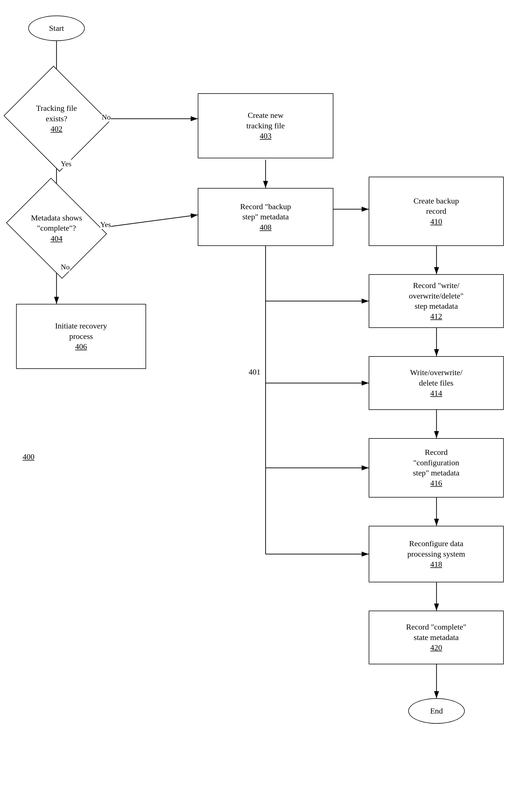 Image resolution: width=532 pixels, height=789 pixels. What do you see at coordinates (436, 468) in the screenshot?
I see `record-config-meta-content: Record"configurationstep" metadata 416` at bounding box center [436, 468].